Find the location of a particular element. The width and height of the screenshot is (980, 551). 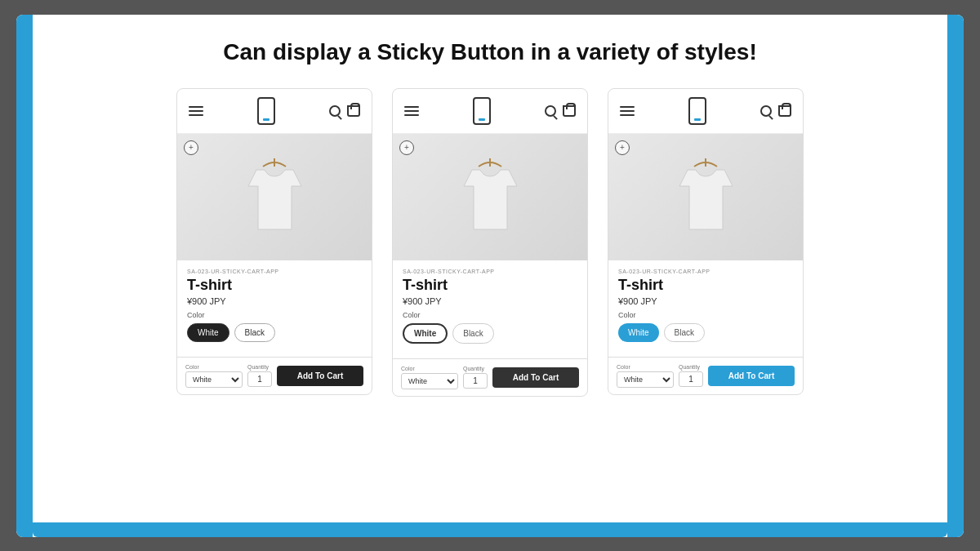

sticky-color-select-1: White Black is located at coordinates (214, 380).